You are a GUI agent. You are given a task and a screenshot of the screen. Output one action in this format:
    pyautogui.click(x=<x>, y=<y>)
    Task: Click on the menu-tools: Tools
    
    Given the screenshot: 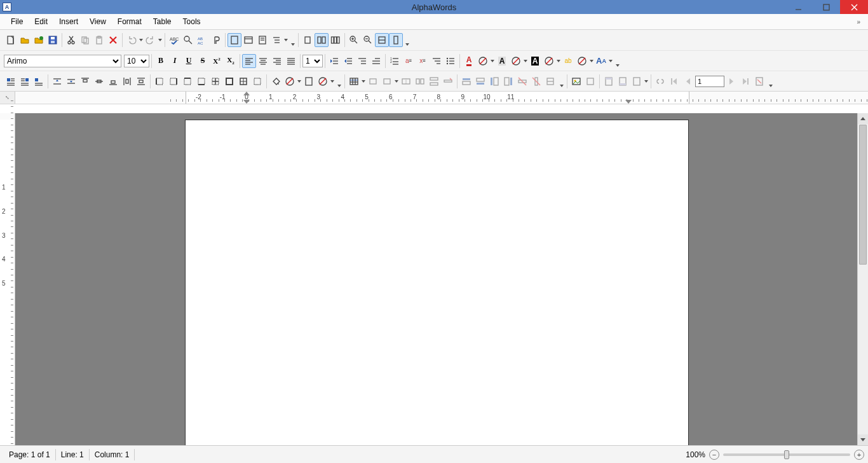 What is the action you would take?
    pyautogui.click(x=192, y=22)
    